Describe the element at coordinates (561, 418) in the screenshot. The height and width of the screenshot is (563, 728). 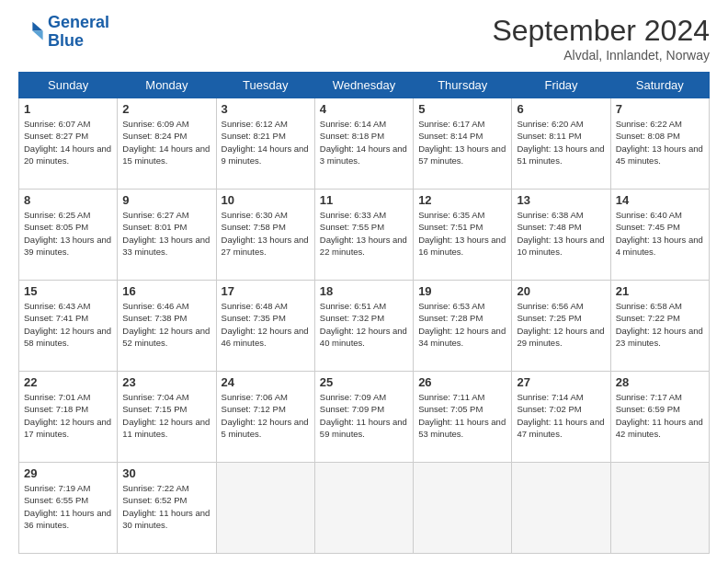
I see `table-row: 27Sunrise: 7:14 AMSunset: 7:02 PMDayligh…` at that location.